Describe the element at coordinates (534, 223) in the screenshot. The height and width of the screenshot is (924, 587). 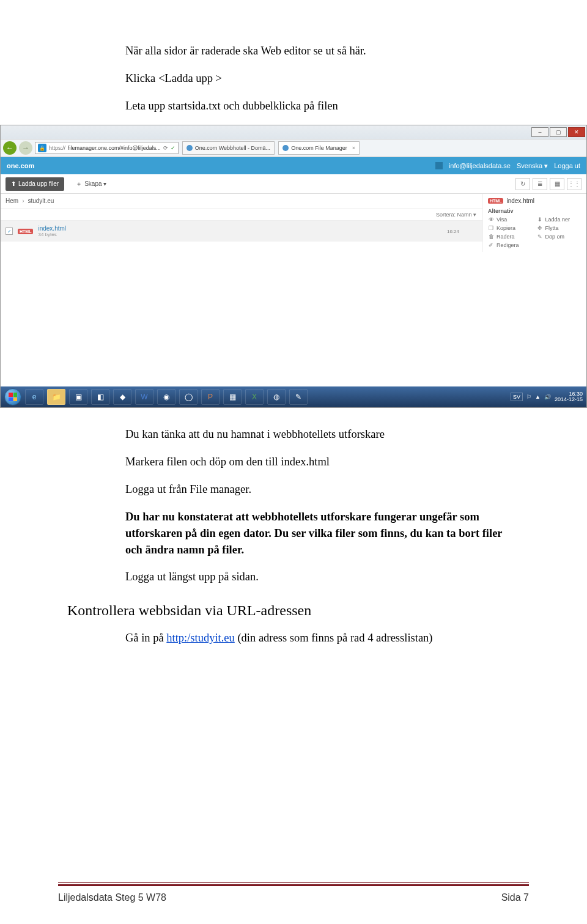
I see `file-side-panel: HTML index.html Alternativ 👁Visa ⬇Ladda …` at that location.